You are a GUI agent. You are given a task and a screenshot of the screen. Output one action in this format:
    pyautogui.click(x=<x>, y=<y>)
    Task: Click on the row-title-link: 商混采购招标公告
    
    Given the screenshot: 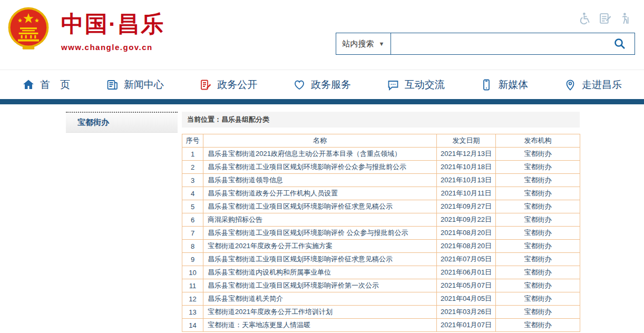 What is the action you would take?
    pyautogui.click(x=320, y=220)
    